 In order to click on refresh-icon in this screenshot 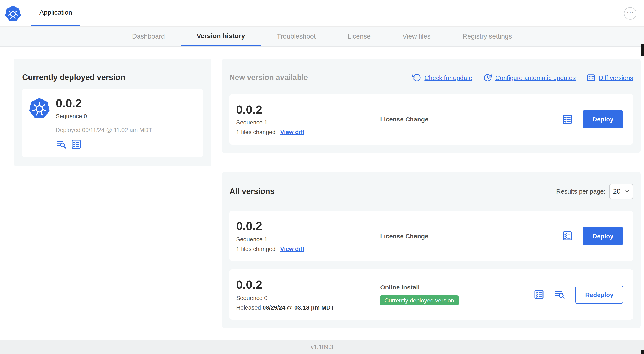, I will do `click(416, 78)`.